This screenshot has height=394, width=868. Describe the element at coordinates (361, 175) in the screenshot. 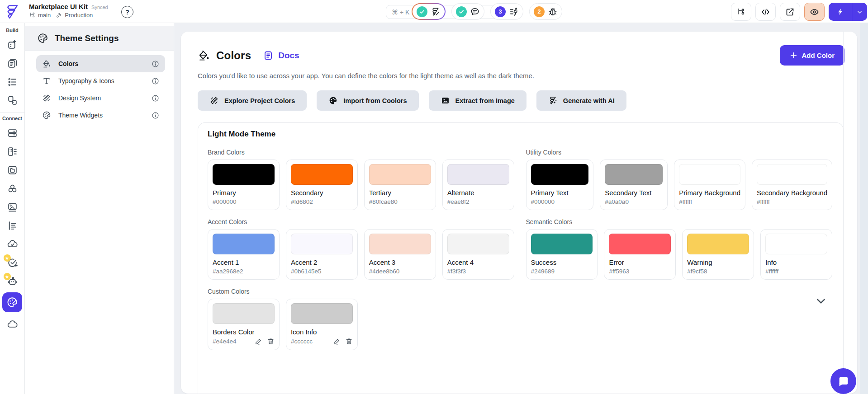

I see `group-brand-colors: Brand Colors Primary#000000 Secondary#fd…` at that location.